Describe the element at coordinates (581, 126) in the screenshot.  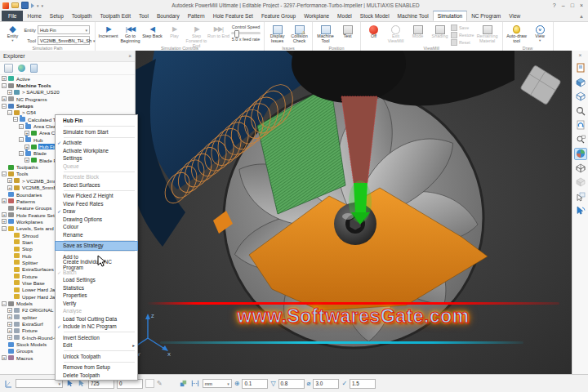
I see `refresh-view-icon` at that location.